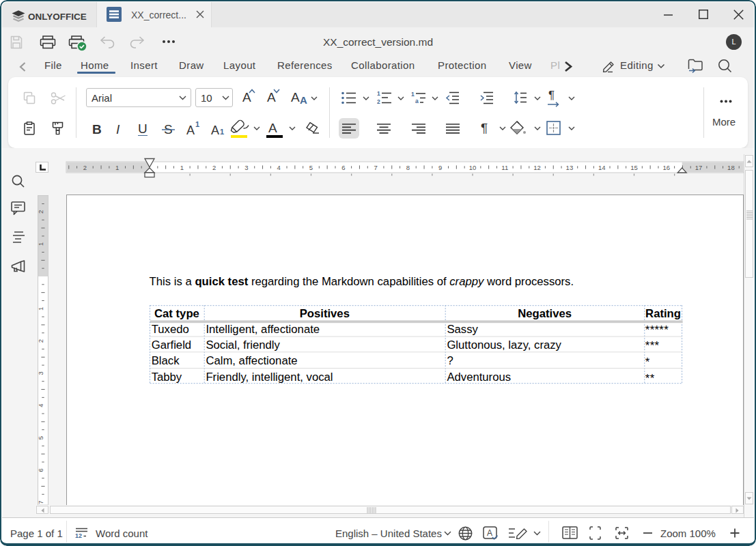  I want to click on svg-text: 14, so click(602, 168).